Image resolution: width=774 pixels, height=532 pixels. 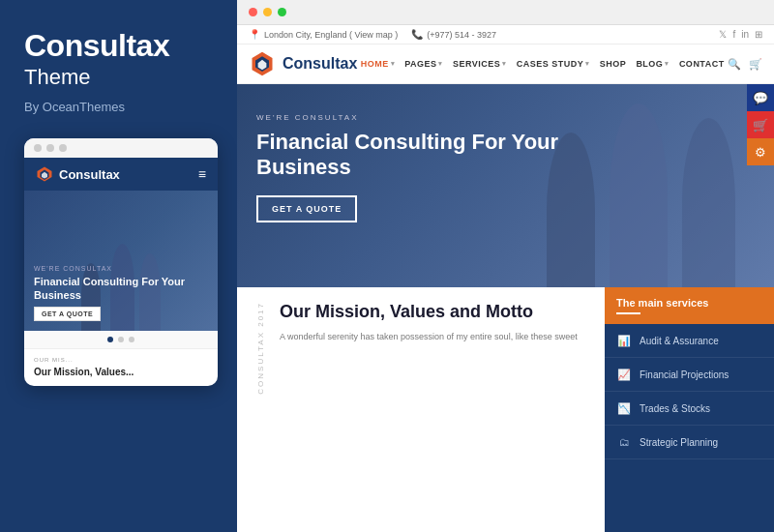 What do you see at coordinates (652, 64) in the screenshot?
I see `nav-blog: BLOG ▾` at bounding box center [652, 64].